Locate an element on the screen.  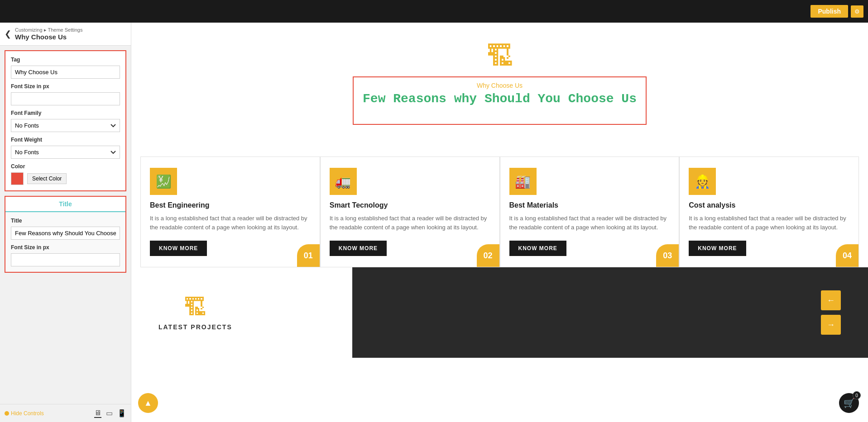
section-heading: Few Reasons why Should You Choose Us is located at coordinates (500, 99).